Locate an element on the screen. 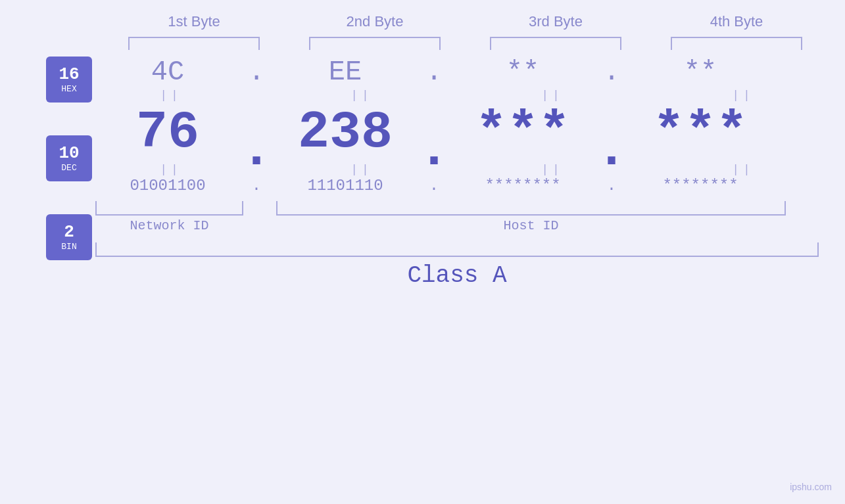 Image resolution: width=845 pixels, height=504 pixels. dec-byte-3: *** is located at coordinates (523, 133).